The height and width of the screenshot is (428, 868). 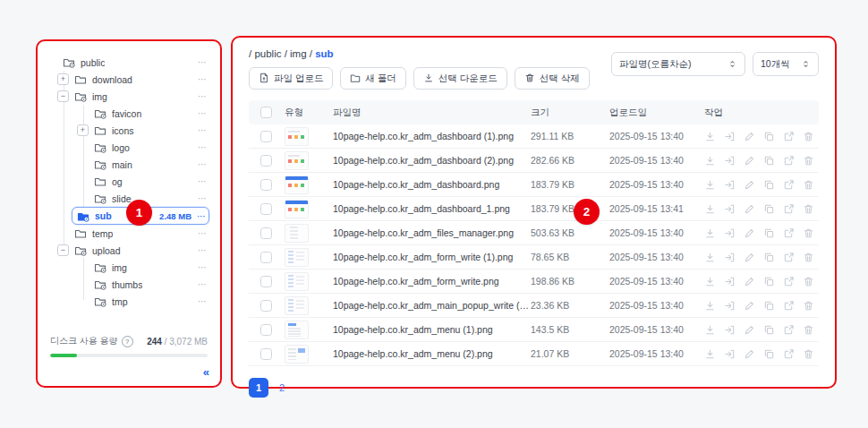 I want to click on page-size-select: 10개씩, so click(x=786, y=64).